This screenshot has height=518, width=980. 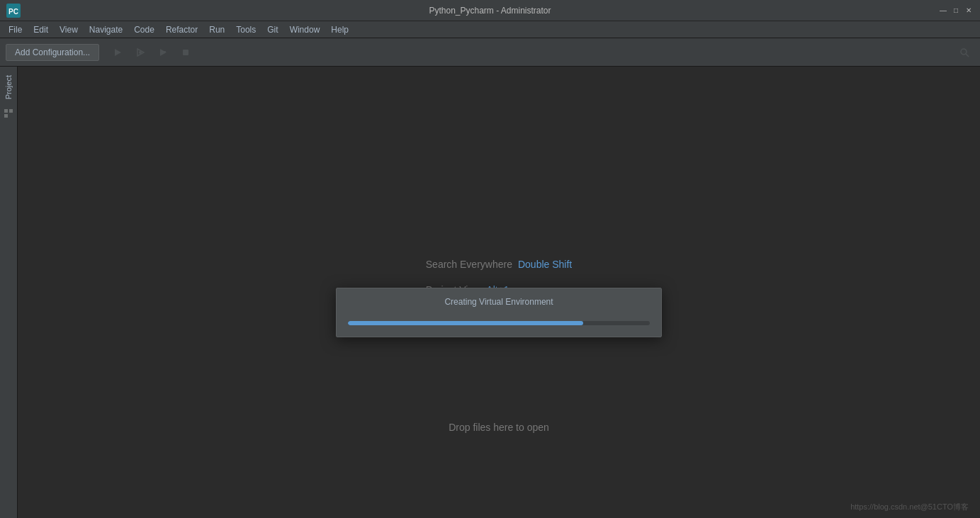 What do you see at coordinates (956, 11) in the screenshot?
I see `window-controls: — □ ✕` at bounding box center [956, 11].